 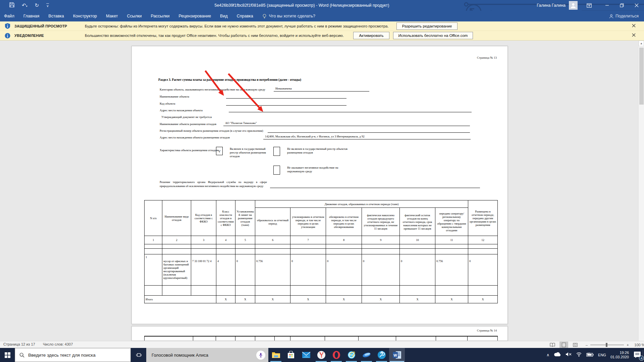 What do you see at coordinates (237, 26) in the screenshot?
I see `protected-view-text: Будьте осторожны: файлы из Интернета мог…` at bounding box center [237, 26].